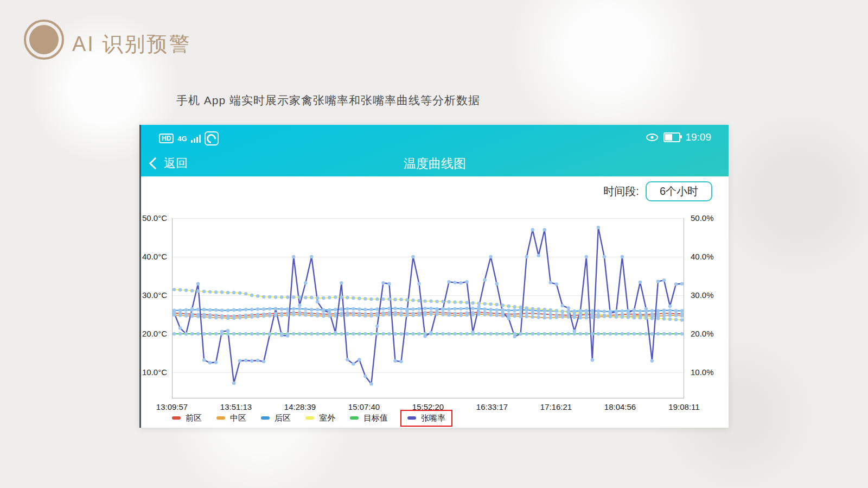 This screenshot has width=868, height=488. What do you see at coordinates (194, 418) in the screenshot?
I see `legend-label: 前区` at bounding box center [194, 418].